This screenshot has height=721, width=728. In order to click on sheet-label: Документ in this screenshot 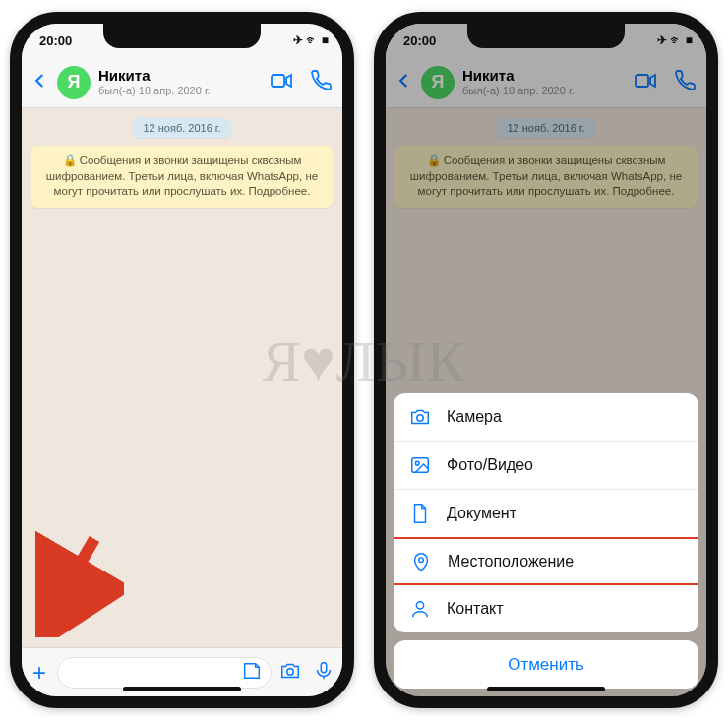, I will do `click(482, 513)`.